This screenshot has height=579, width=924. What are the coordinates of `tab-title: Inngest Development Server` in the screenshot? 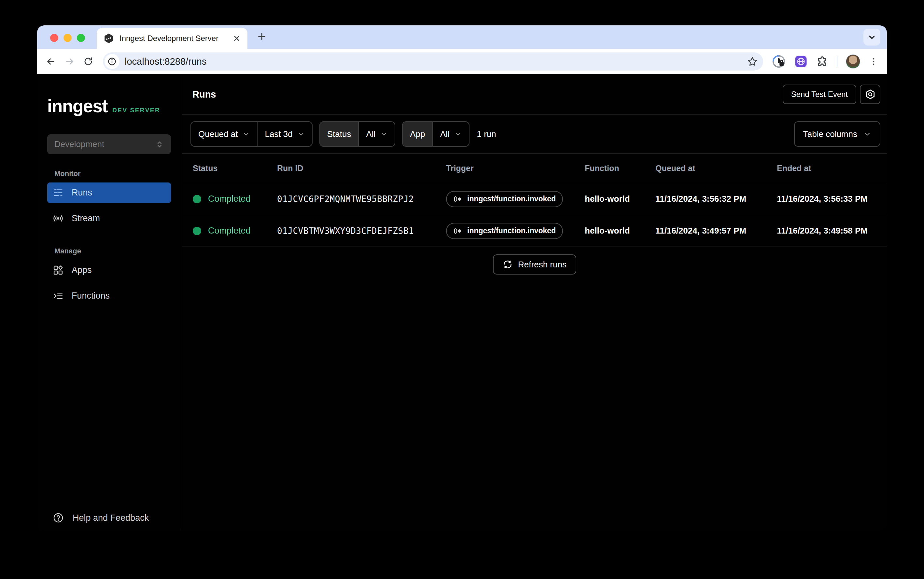 It's located at (175, 38).